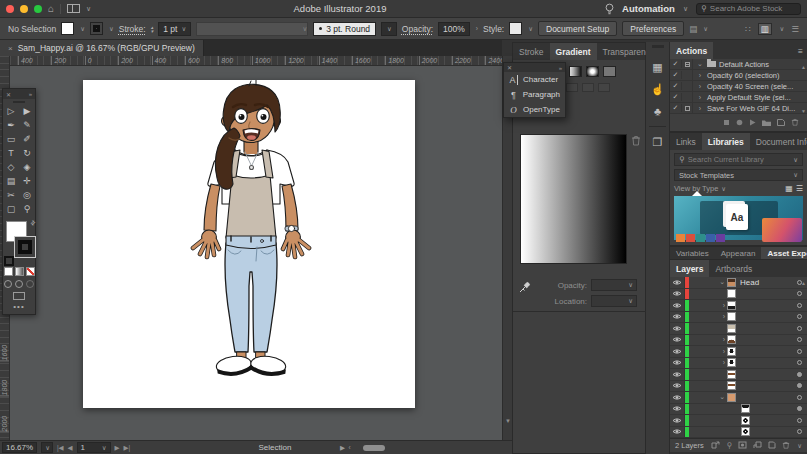  Describe the element at coordinates (70, 448) in the screenshot. I see `prev-artboard-icon: ◀` at that location.